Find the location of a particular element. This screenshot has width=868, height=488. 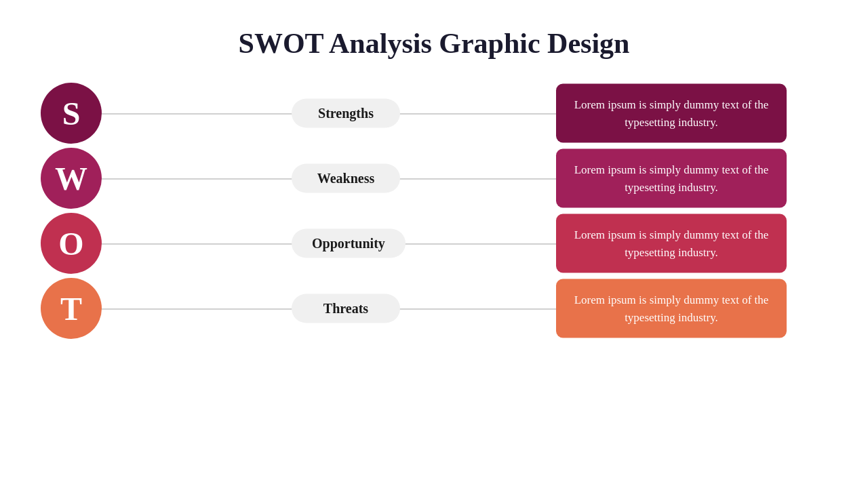

circle-t: T is located at coordinates (71, 308).